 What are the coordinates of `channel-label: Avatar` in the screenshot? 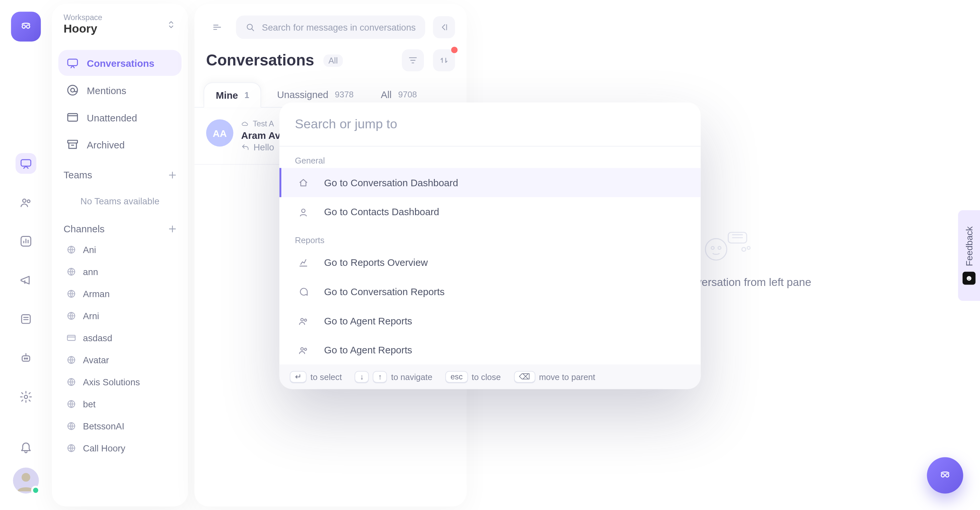 It's located at (96, 360).